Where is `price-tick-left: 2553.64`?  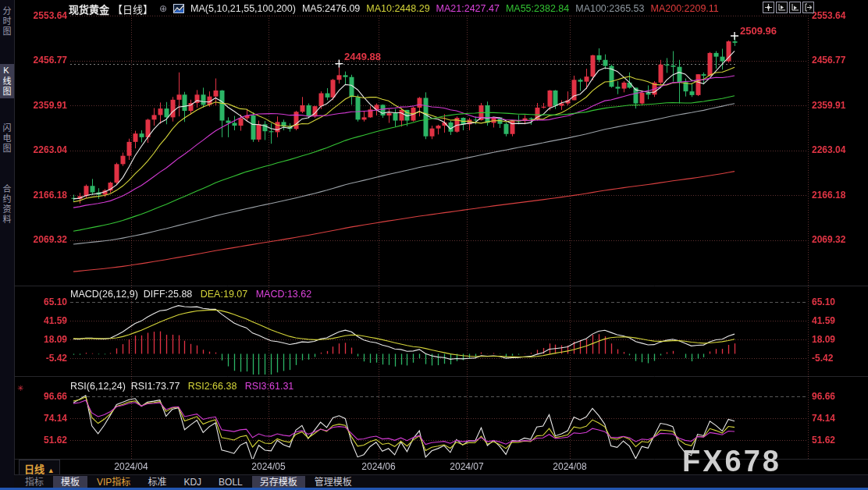
price-tick-left: 2553.64 is located at coordinates (41, 16).